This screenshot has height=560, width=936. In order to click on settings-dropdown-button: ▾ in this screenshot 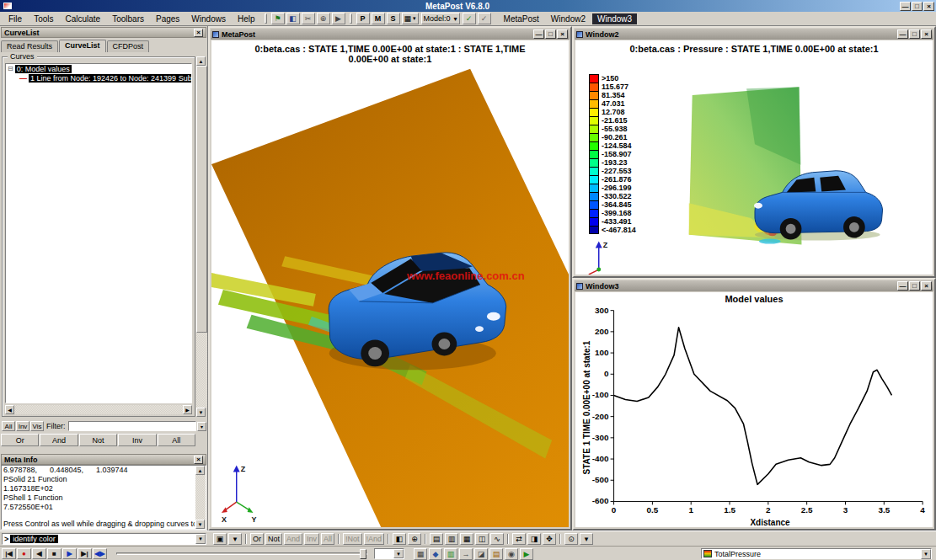, I will do `click(235, 539)`.